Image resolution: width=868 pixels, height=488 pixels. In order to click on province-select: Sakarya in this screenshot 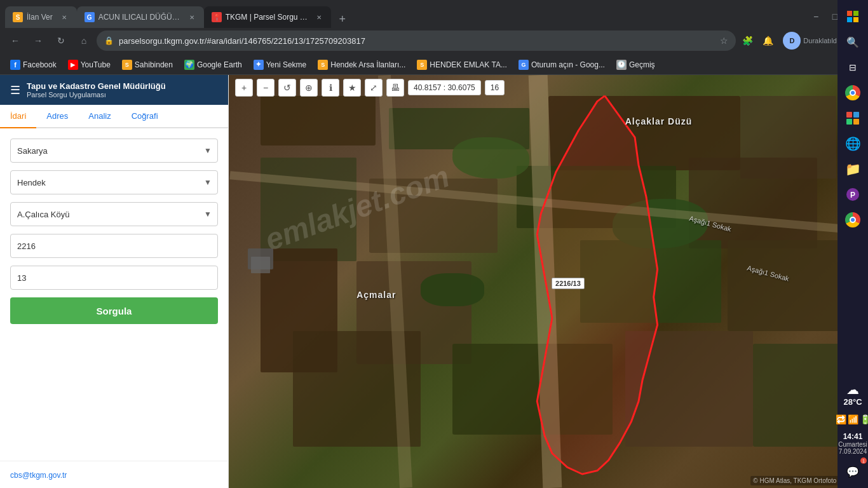, I will do `click(114, 151)`.